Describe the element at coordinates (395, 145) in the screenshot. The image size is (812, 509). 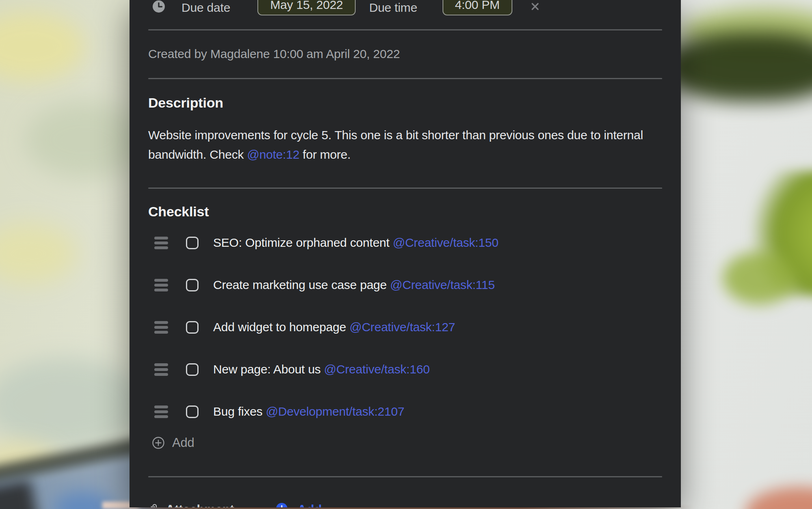
I see `description-text-part: Website improvements for cycle 5. This o…` at that location.